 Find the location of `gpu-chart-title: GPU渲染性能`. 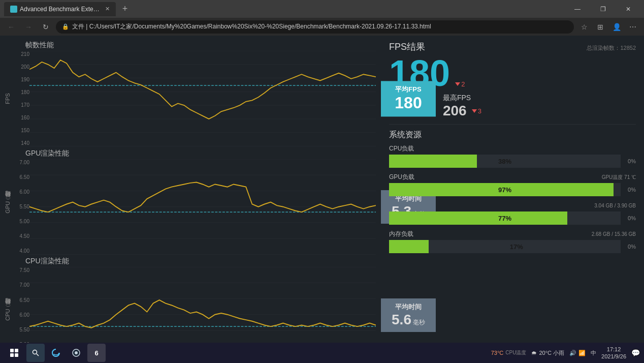

gpu-chart-title: GPU渲染性能 is located at coordinates (190, 154).